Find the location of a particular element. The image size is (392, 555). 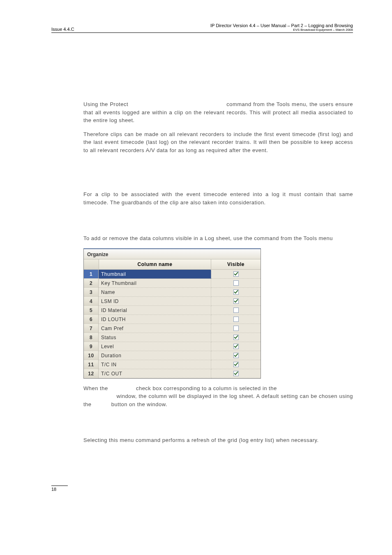

column-name-cell: ID LOUTH is located at coordinates (155, 319).